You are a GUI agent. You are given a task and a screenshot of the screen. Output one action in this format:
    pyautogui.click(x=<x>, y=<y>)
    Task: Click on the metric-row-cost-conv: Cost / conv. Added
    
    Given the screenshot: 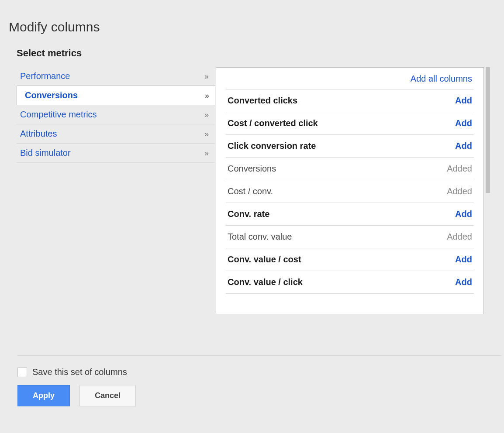 What is the action you would take?
    pyautogui.click(x=350, y=191)
    